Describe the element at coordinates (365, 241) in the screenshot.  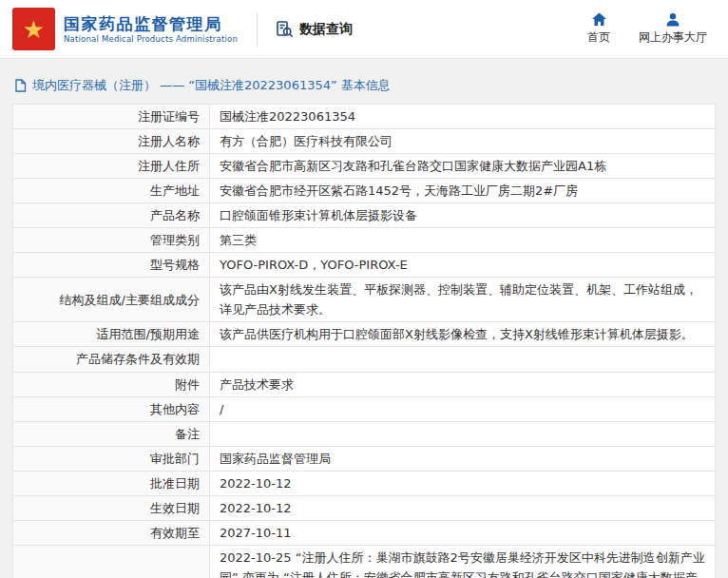
I see `table-row: 管理类别第三类` at that location.